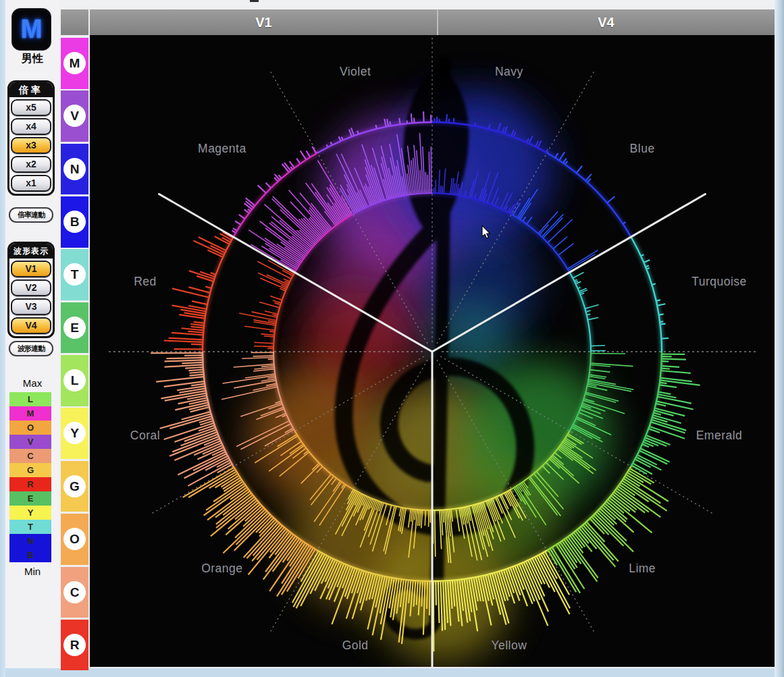 The width and height of the screenshot is (784, 677). What do you see at coordinates (30, 526) in the screenshot?
I see `scale-row-t: T` at bounding box center [30, 526].